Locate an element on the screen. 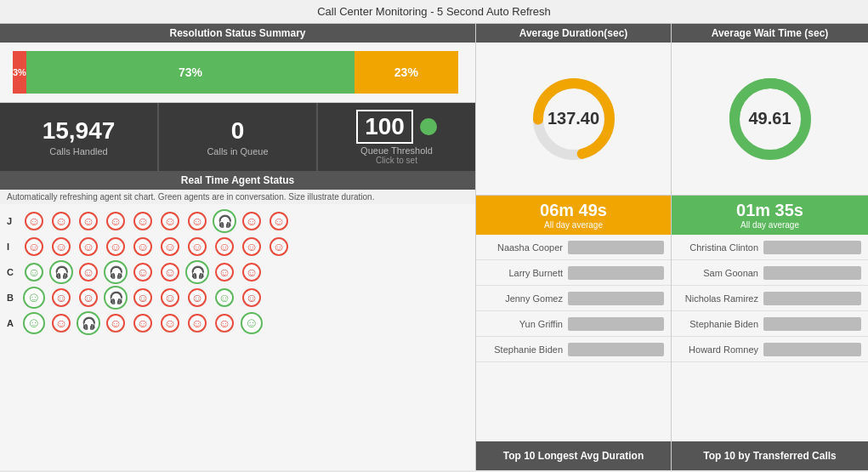  agent-row-c: C ☺ 🎧 ☺ 🎧 ☺ ☺ 🎧 ☺ ☺ is located at coordinates (238, 272).